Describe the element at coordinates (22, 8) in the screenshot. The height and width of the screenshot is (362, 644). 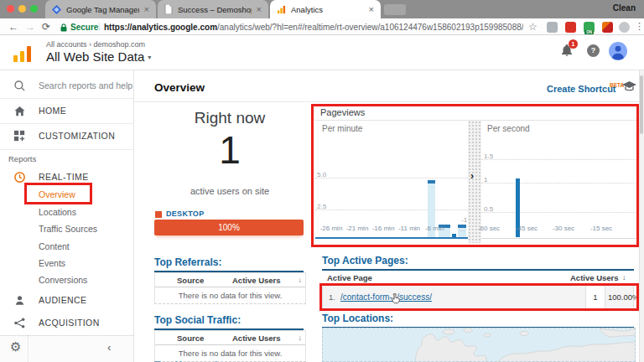
I see `mac-minimize-button` at that location.